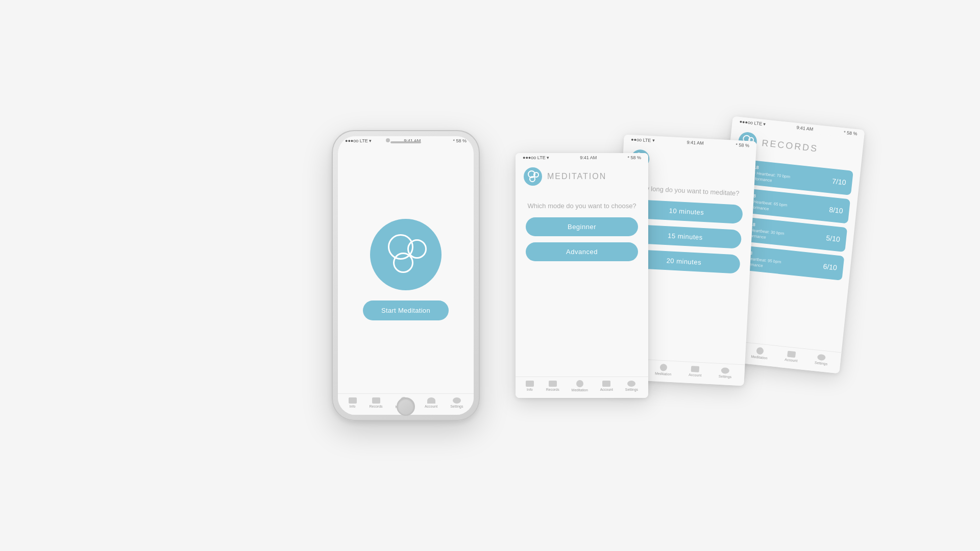  What do you see at coordinates (459, 141) in the screenshot?
I see `battery-1: * 58 %` at bounding box center [459, 141].